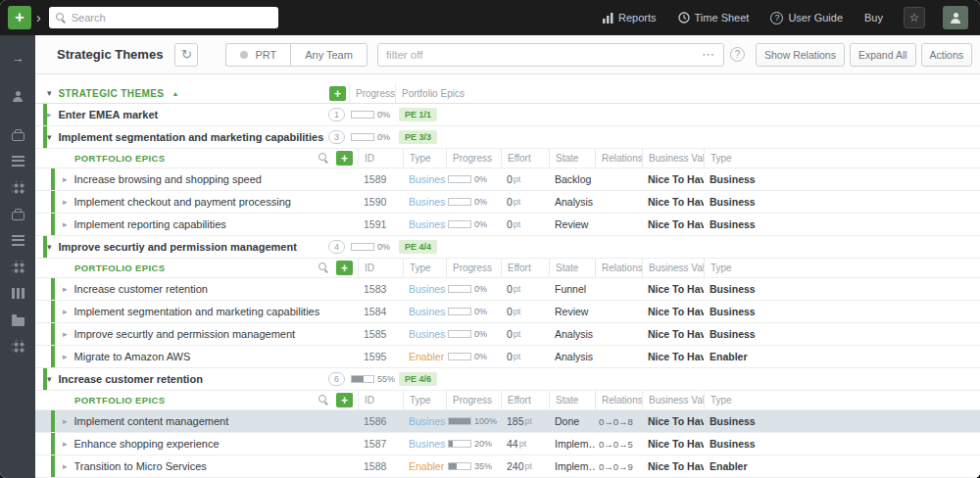 The image size is (980, 478). I want to click on column-header-business-value: Business Value, so click(672, 268).